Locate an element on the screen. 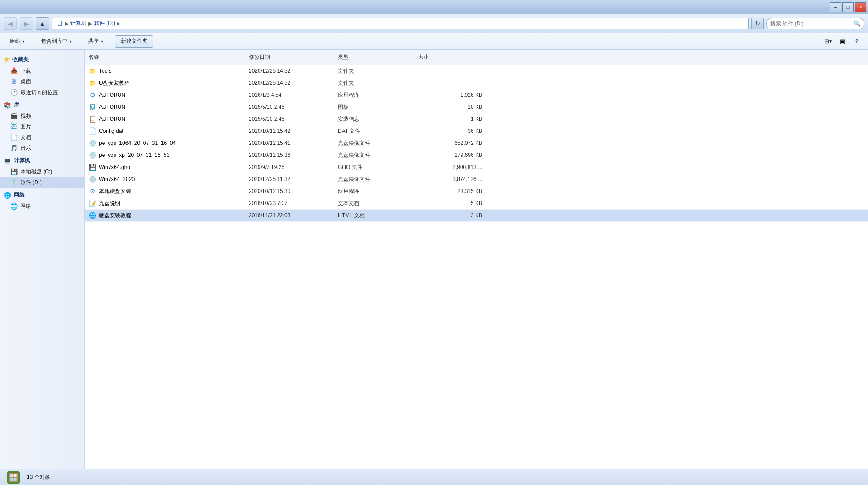  minimize-button: ─ is located at coordinates (835, 7).